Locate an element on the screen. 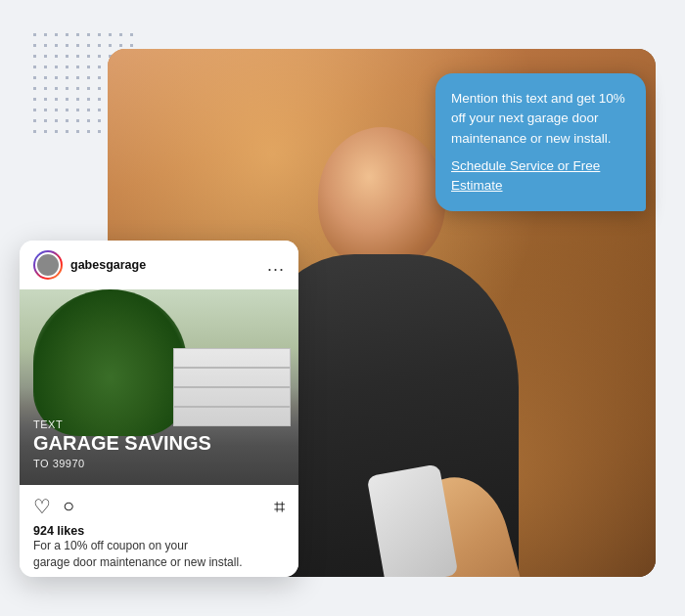 This screenshot has width=685, height=616. sms-message-text: Mention this text and get 10% off your n… is located at coordinates (540, 119).